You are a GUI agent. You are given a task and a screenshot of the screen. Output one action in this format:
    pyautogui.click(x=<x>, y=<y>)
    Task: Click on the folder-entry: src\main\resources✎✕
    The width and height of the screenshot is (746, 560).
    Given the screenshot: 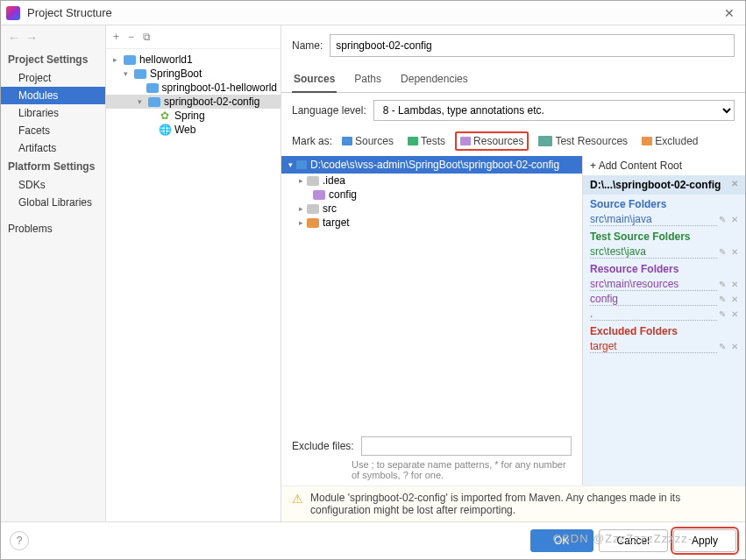 What is the action you would take?
    pyautogui.click(x=664, y=284)
    